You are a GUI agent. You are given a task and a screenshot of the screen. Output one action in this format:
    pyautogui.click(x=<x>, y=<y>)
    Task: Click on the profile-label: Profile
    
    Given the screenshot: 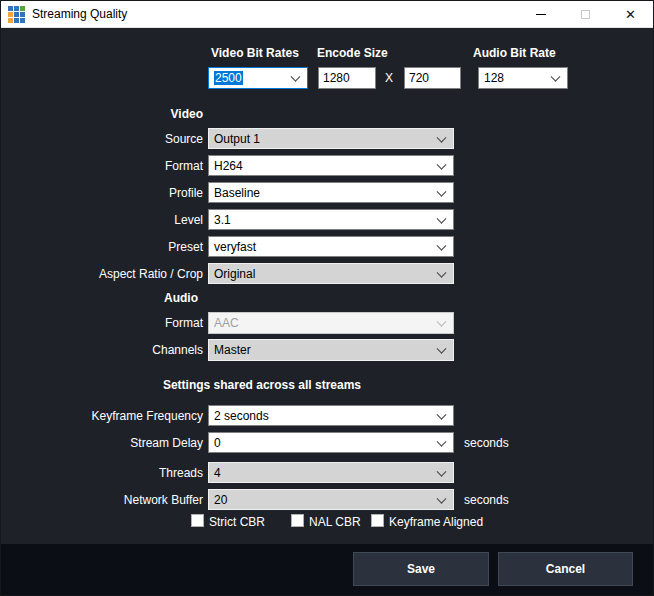 What is the action you would take?
    pyautogui.click(x=102, y=193)
    